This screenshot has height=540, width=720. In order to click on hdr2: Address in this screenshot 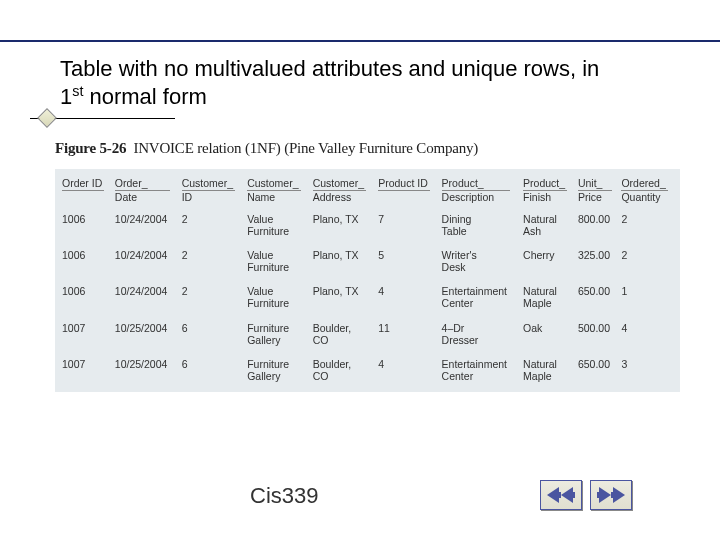, I will do `click(332, 197)`.